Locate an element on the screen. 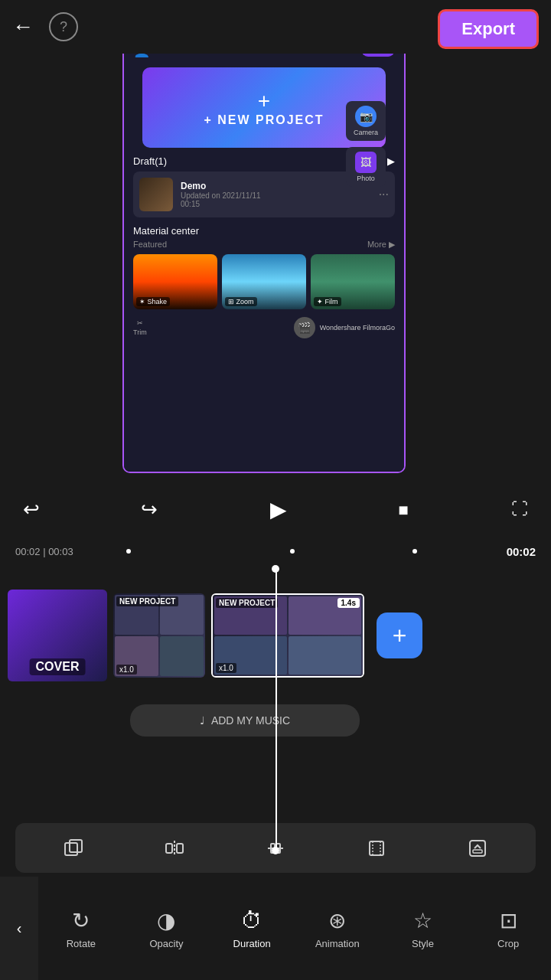 Image resolution: width=551 pixels, height=980 pixels. rotate-label: Rotate is located at coordinates (81, 943).